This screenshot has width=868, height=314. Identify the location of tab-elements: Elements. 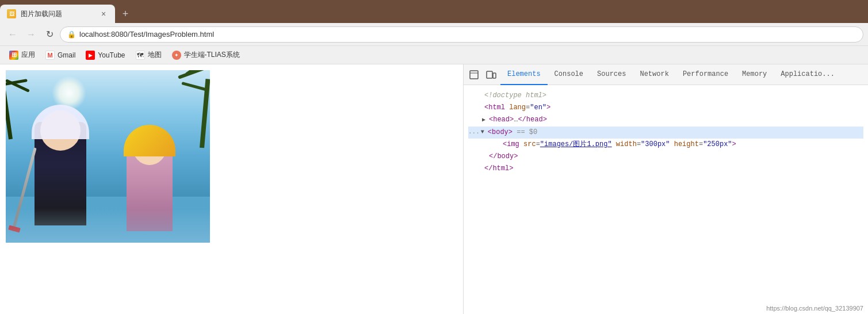
(524, 75).